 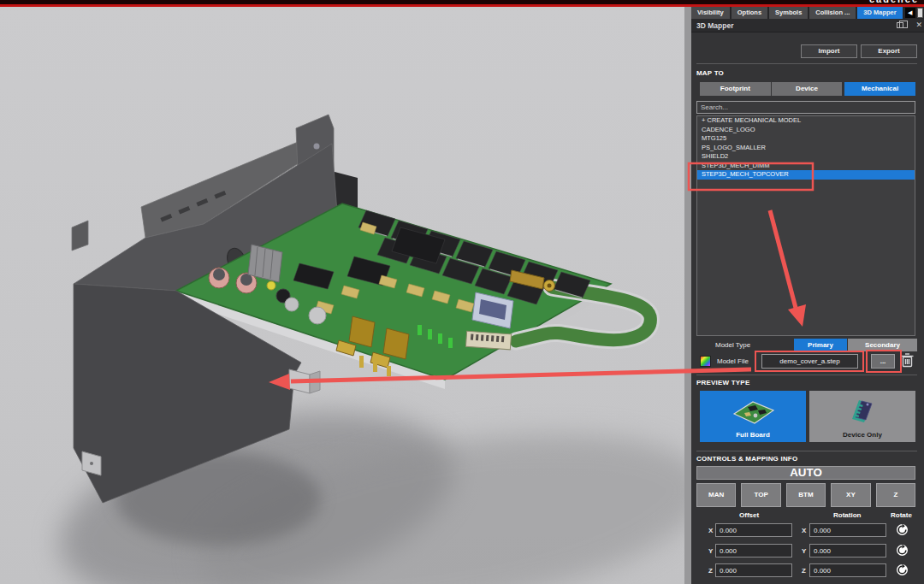 What do you see at coordinates (880, 89) in the screenshot?
I see `tab-mechanical: Mechanical` at bounding box center [880, 89].